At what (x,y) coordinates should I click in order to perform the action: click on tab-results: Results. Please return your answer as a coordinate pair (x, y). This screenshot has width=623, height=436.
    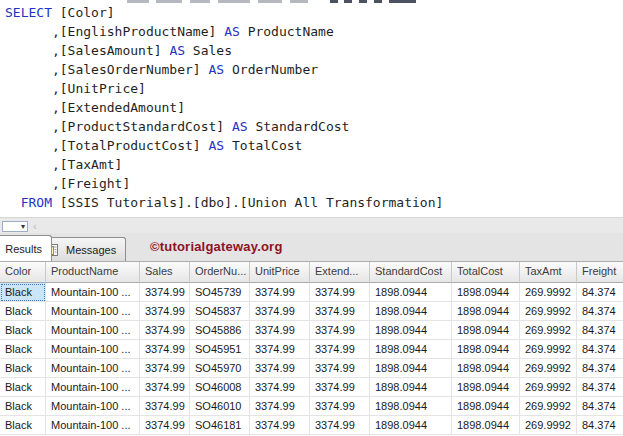
    Looking at the image, I should click on (26, 248).